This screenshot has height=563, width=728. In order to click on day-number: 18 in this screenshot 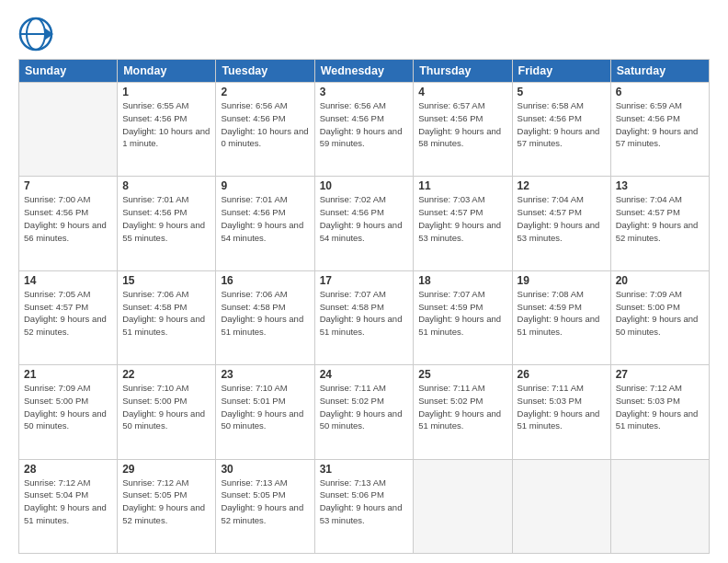, I will do `click(462, 281)`.